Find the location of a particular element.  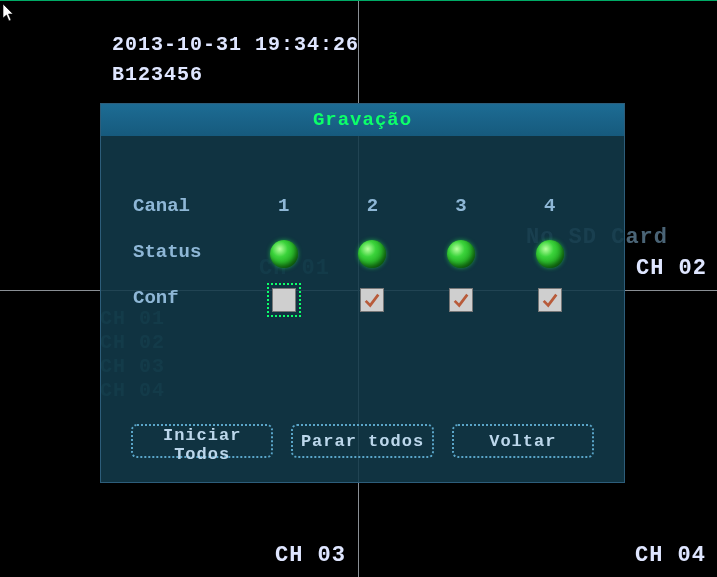

channel-num-2: 2 is located at coordinates (372, 206).